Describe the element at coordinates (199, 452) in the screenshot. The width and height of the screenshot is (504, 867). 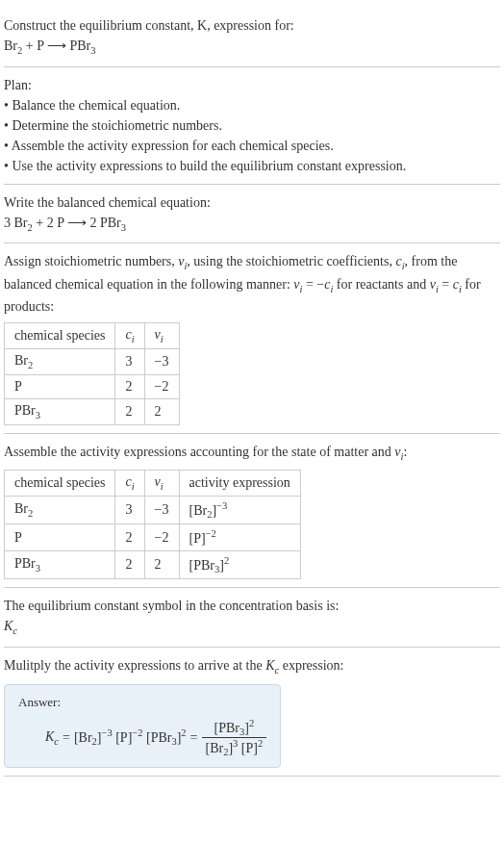
I see `text: Assemble the activity expressions accoun…` at that location.